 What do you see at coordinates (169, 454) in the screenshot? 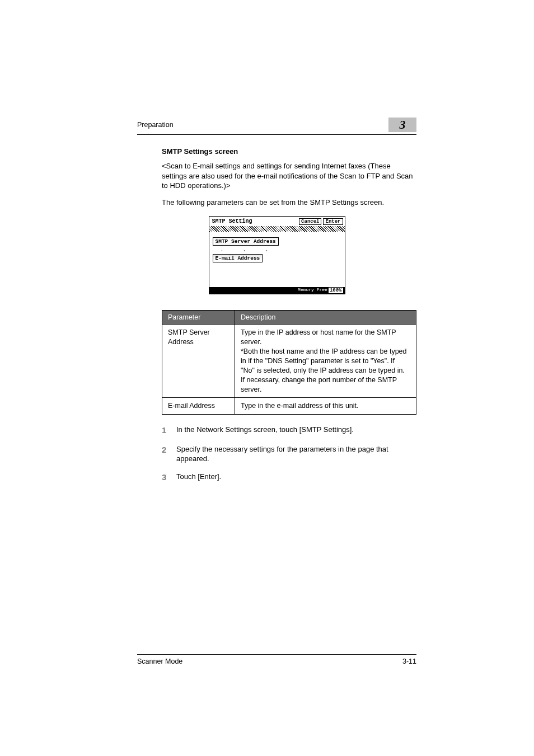
I see `step-number: 2` at bounding box center [169, 454].